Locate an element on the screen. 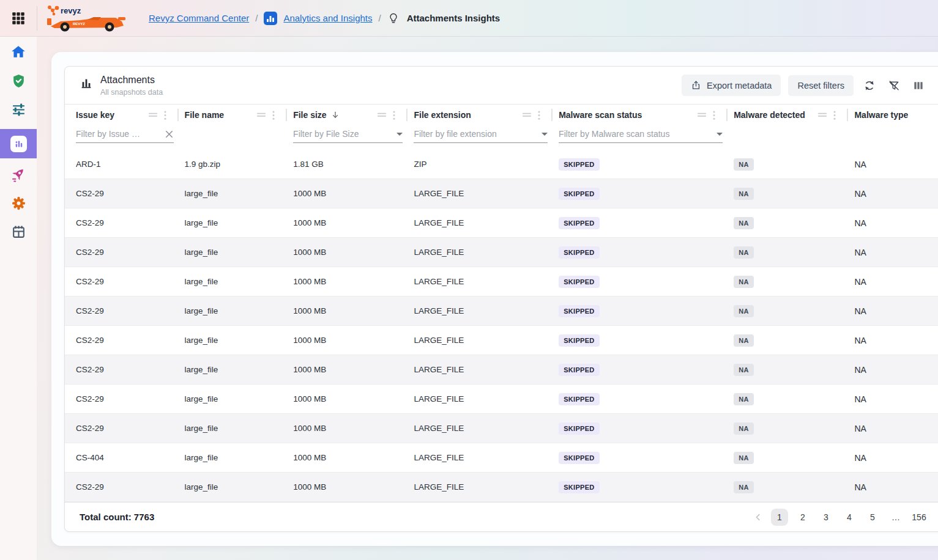 This screenshot has height=560, width=938. column-header-malware-type: Malware type is located at coordinates (896, 115).